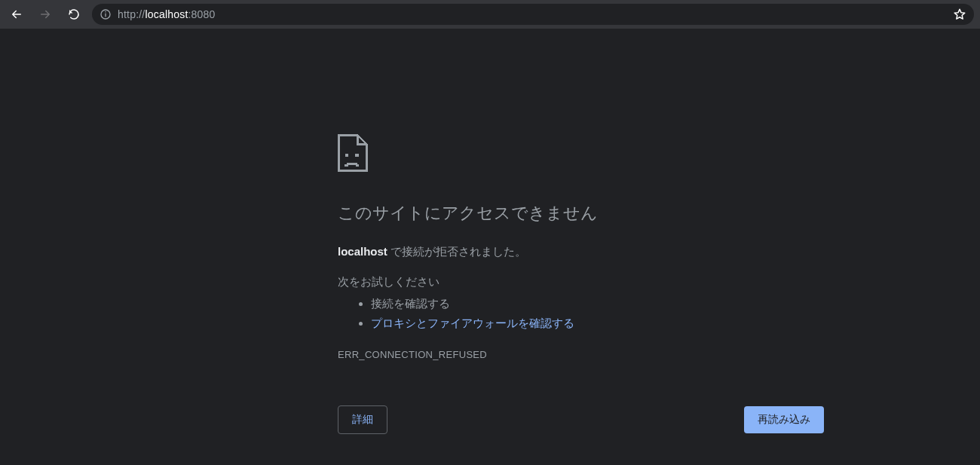  I want to click on arrow-left-icon, so click(17, 14).